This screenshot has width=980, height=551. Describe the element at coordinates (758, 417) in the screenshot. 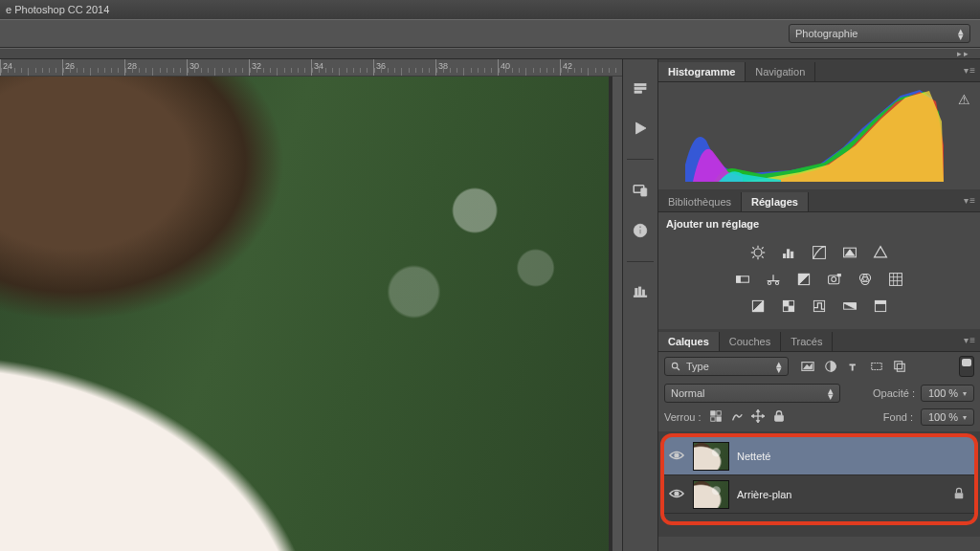

I see `lock-position-icon` at that location.